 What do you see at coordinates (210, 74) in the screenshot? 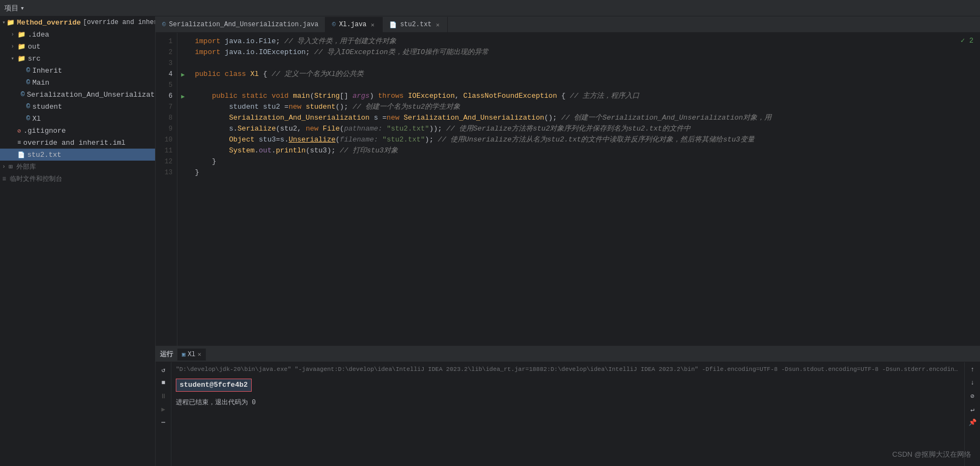
I see `kw-public-1: public` at bounding box center [210, 74].